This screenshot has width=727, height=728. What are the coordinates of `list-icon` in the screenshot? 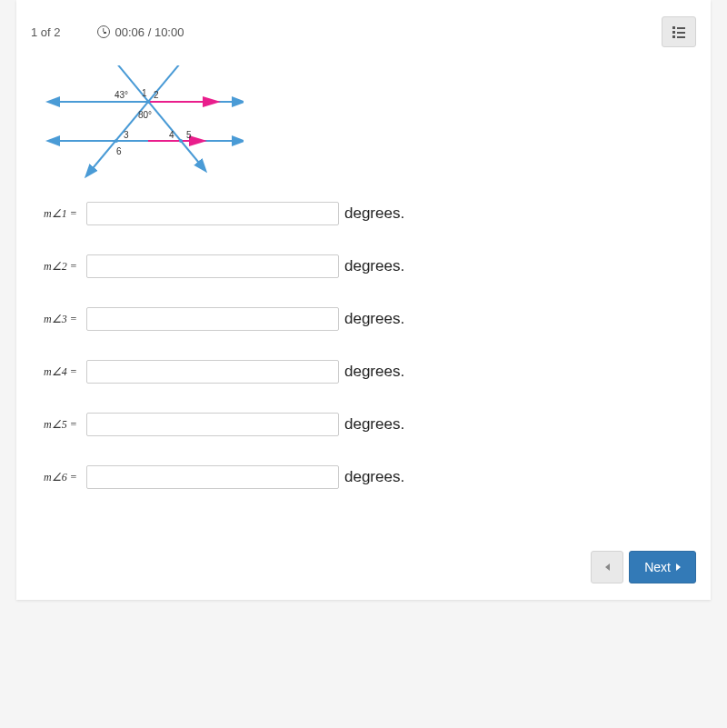 It's located at (679, 32).